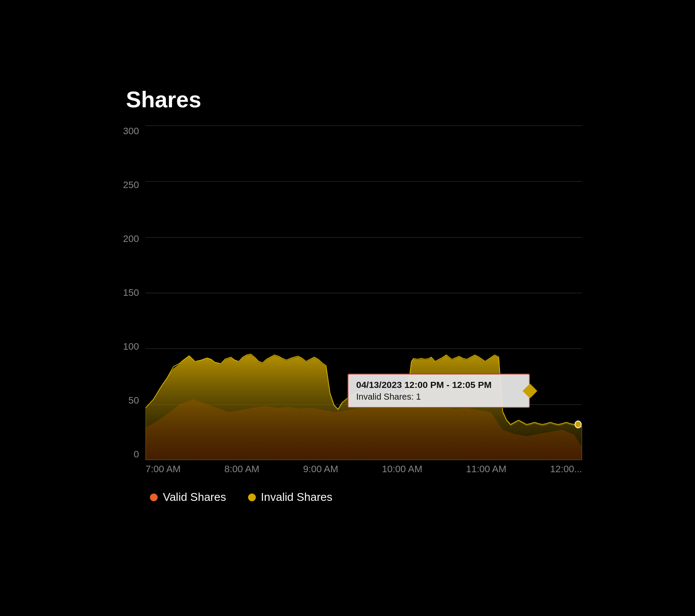 Image resolution: width=695 pixels, height=616 pixels. I want to click on invalid-shares-label: Invalid Shares, so click(297, 497).